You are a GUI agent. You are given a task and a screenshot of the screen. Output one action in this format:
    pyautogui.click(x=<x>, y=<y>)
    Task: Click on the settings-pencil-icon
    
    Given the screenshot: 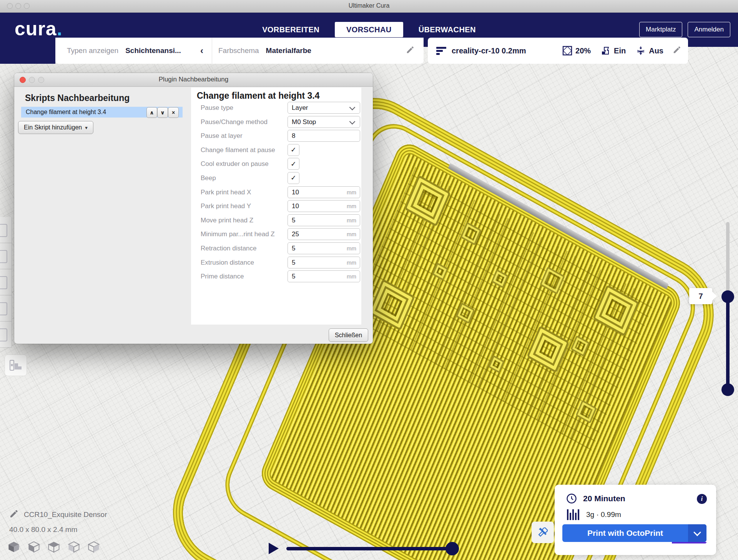 What is the action you would take?
    pyautogui.click(x=677, y=51)
    